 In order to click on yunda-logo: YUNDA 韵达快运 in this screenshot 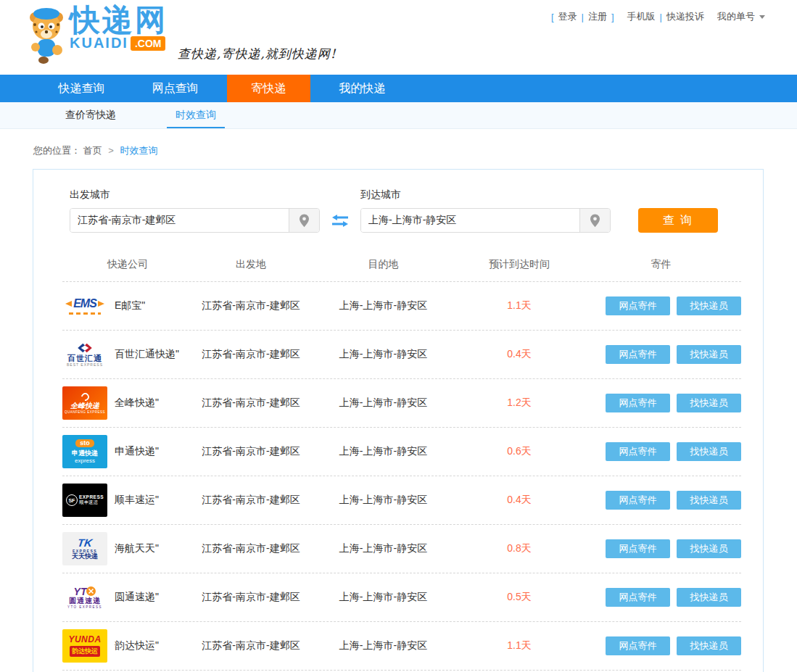, I will do `click(85, 646)`.